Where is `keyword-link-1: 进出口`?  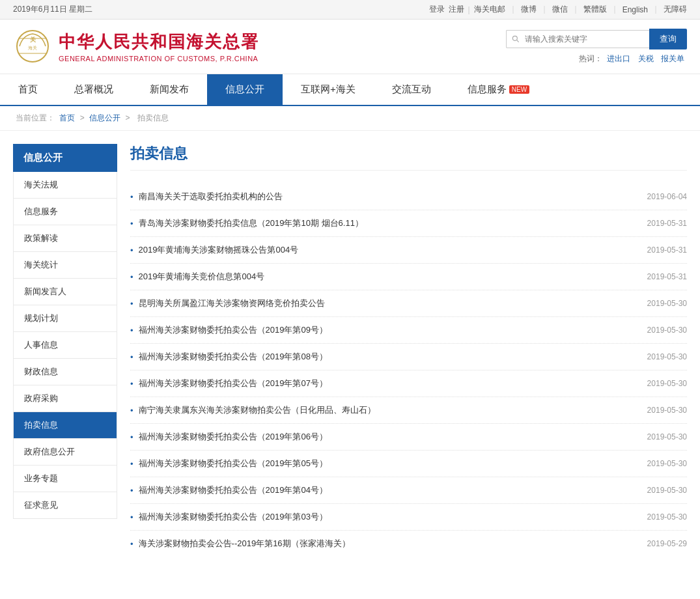
keyword-link-1: 进出口 is located at coordinates (619, 59).